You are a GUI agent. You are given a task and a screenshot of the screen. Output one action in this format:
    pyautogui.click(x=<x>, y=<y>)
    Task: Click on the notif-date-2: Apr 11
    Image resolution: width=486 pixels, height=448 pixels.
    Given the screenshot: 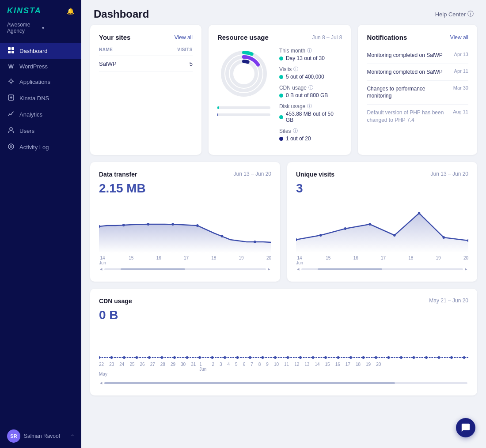 What is the action you would take?
    pyautogui.click(x=461, y=72)
    